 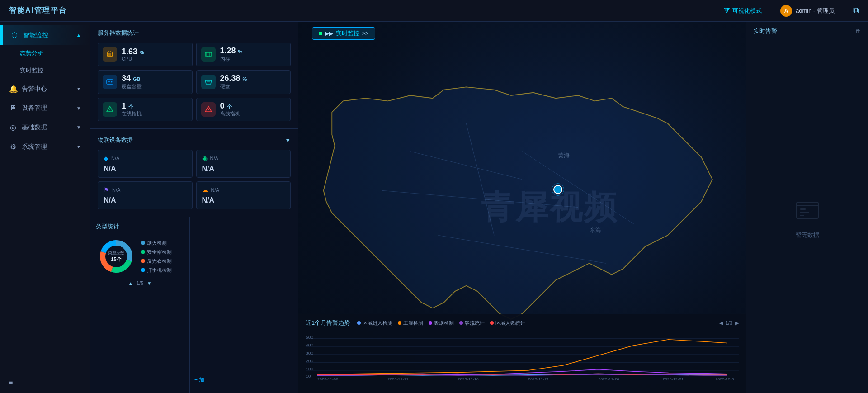 I want to click on iot-label-row-2: ◉ N/A, so click(x=244, y=158).